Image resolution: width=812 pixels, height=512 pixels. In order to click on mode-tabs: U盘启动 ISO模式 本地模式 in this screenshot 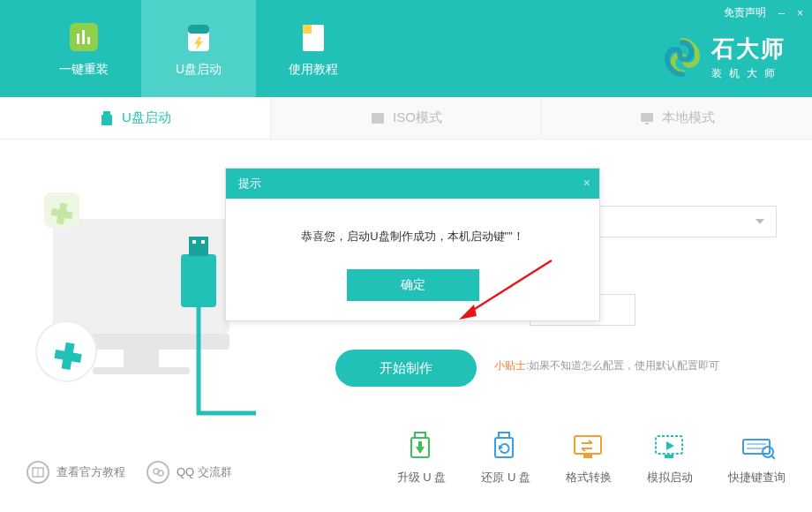, I will do `click(406, 118)`.